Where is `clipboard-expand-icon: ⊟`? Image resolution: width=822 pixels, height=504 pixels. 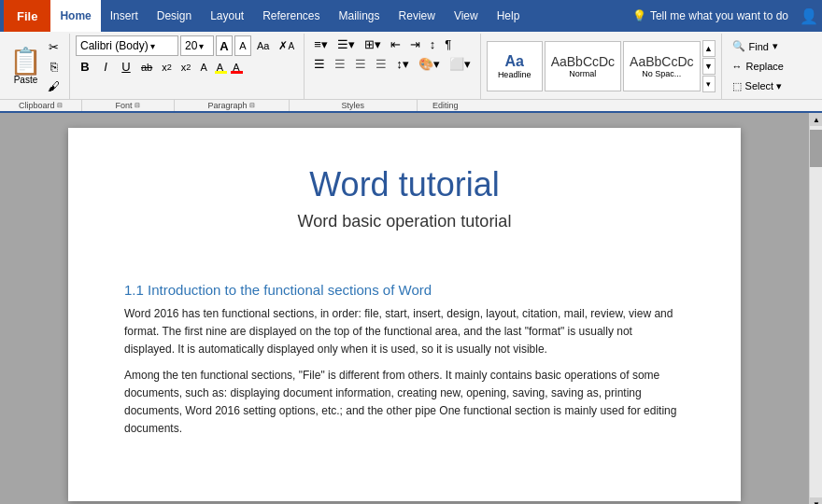 clipboard-expand-icon: ⊟ is located at coordinates (60, 105).